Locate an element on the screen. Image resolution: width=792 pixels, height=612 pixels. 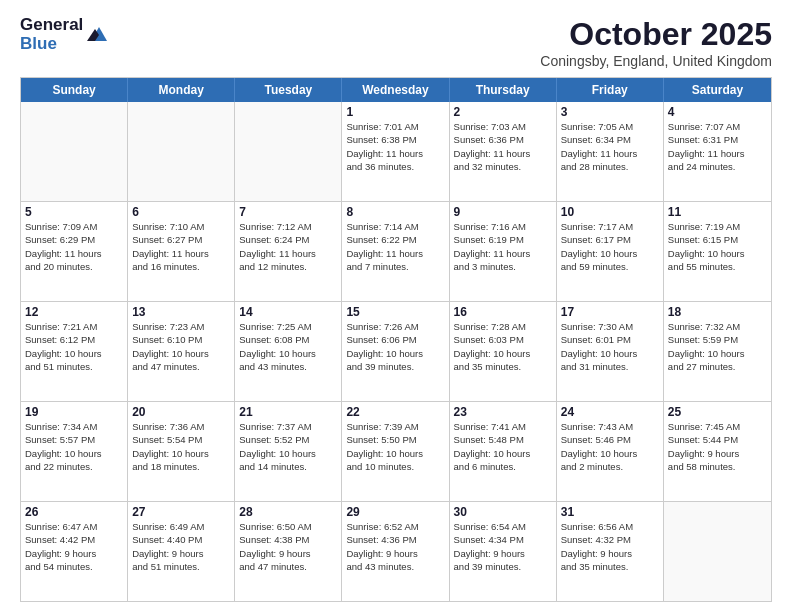
day-cell: 18Sunrise: 7:32 AM Sunset: 5:59 PM Dayli… is located at coordinates (718, 352).